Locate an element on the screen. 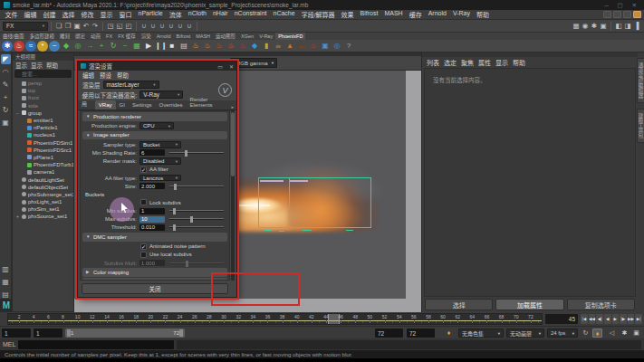 This screenshot has width=644, height=362. phoenix-fire4-icon: ♨ is located at coordinates (231, 46).